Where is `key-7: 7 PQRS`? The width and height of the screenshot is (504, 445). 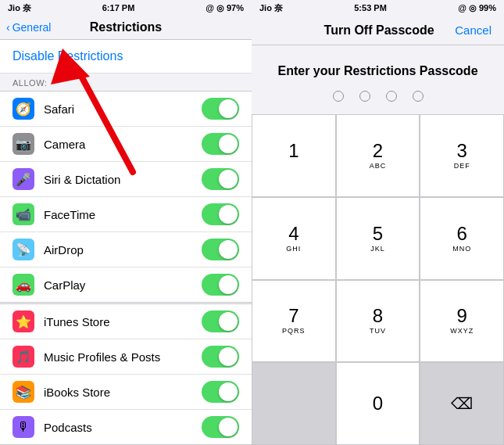
key-7: 7 PQRS is located at coordinates (294, 321).